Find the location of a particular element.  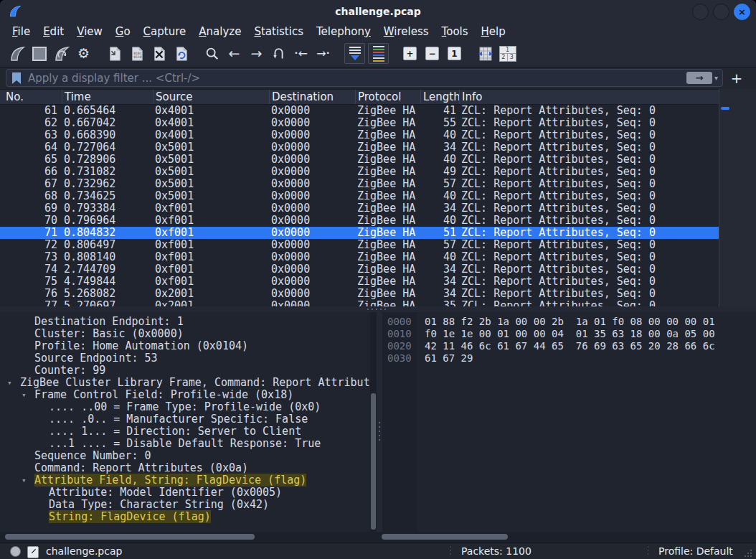

menu-file: File is located at coordinates (22, 32).